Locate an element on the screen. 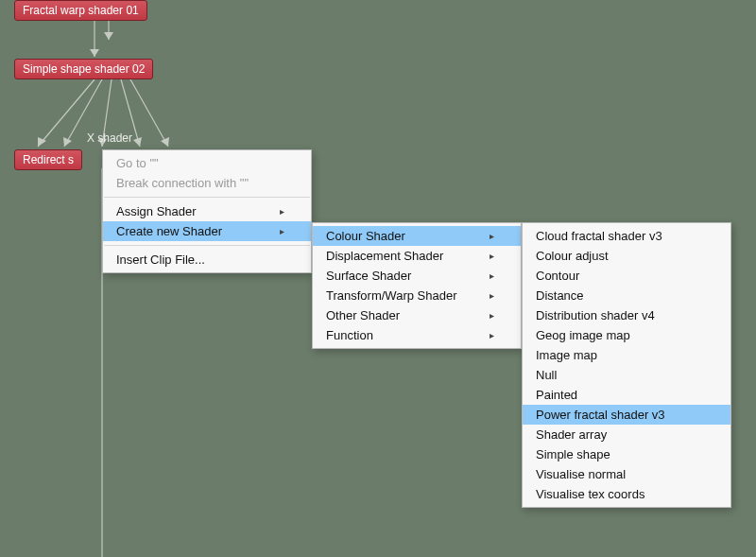  menu-item-label: Displacement Shader is located at coordinates (385, 255).